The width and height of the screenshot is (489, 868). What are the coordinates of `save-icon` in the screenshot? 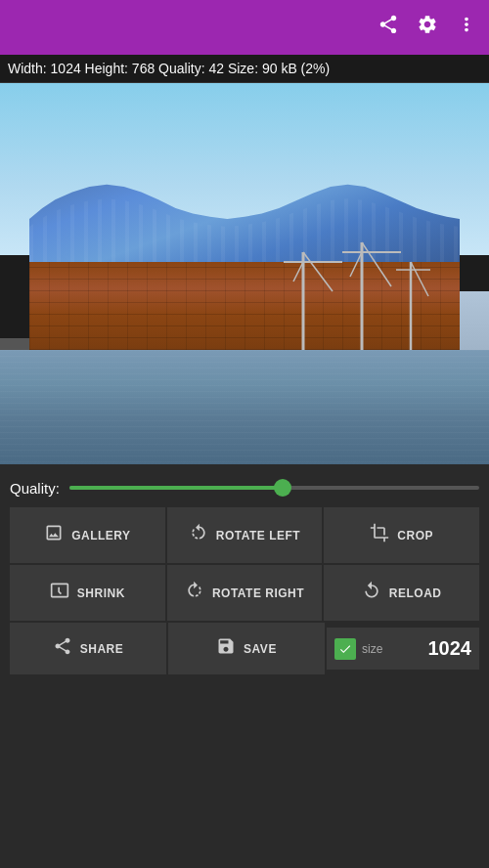 It's located at (226, 649).